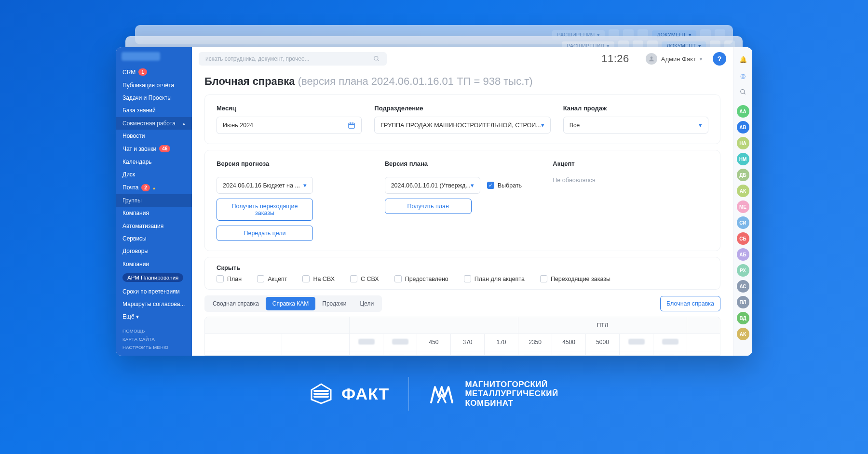  What do you see at coordinates (603, 342) in the screenshot?
I see `col-header: 5000` at bounding box center [603, 342].